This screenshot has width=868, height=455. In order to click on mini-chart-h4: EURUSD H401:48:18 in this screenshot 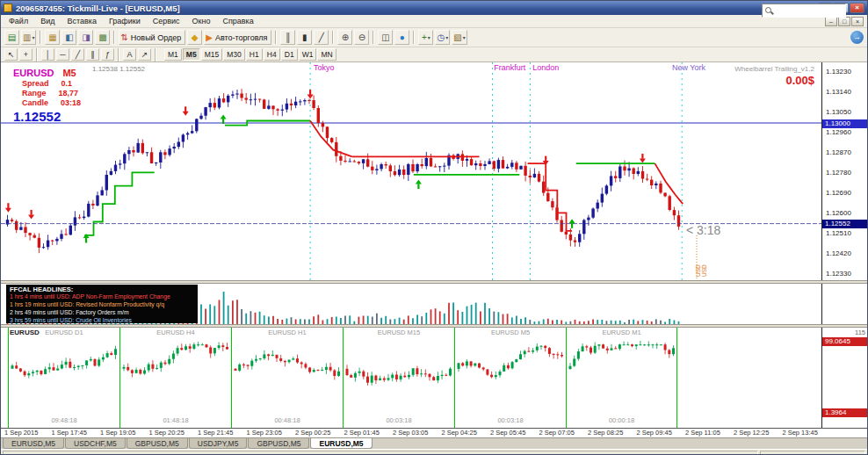, I will do `click(176, 378)`.